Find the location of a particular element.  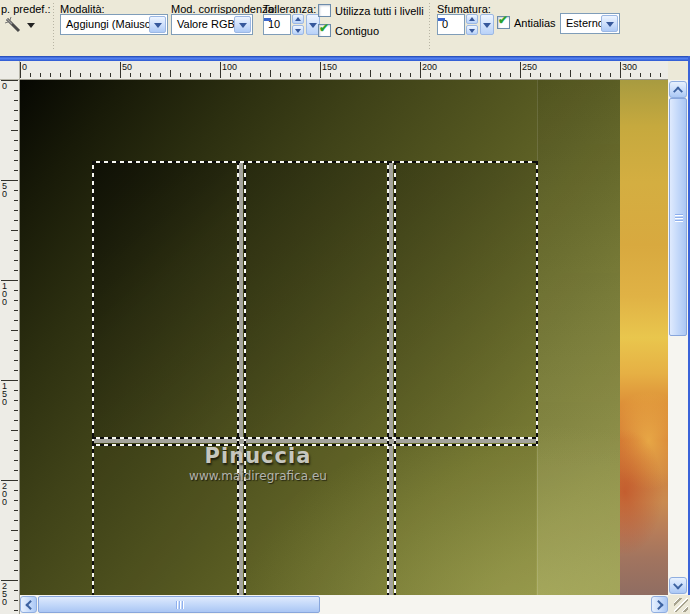

frame-cell-bottom-right is located at coordinates (466, 520).